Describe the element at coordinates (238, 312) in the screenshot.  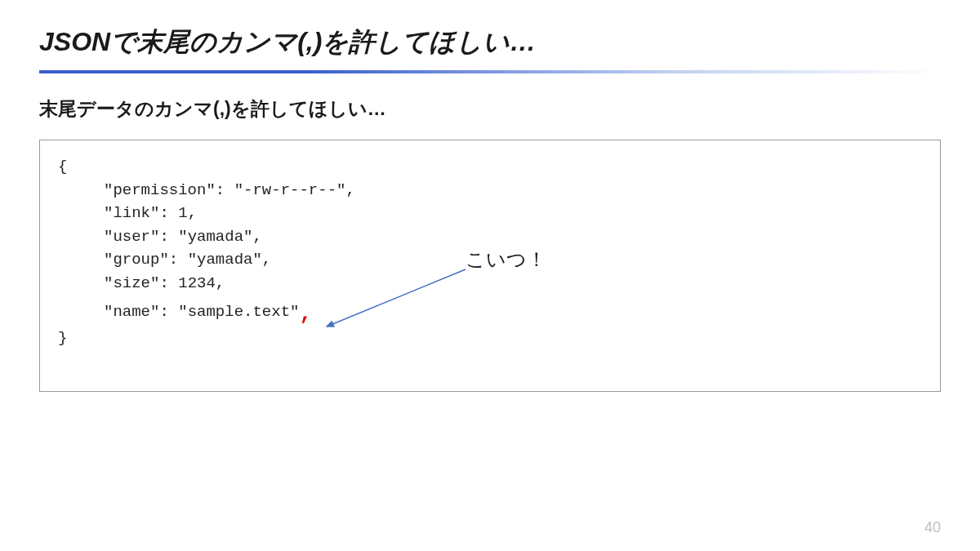
I see `code-value: "sample.text"` at that location.